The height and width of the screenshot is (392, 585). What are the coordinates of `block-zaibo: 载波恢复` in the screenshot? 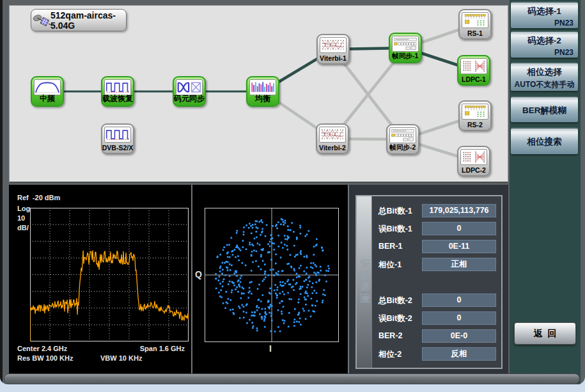 It's located at (118, 91).